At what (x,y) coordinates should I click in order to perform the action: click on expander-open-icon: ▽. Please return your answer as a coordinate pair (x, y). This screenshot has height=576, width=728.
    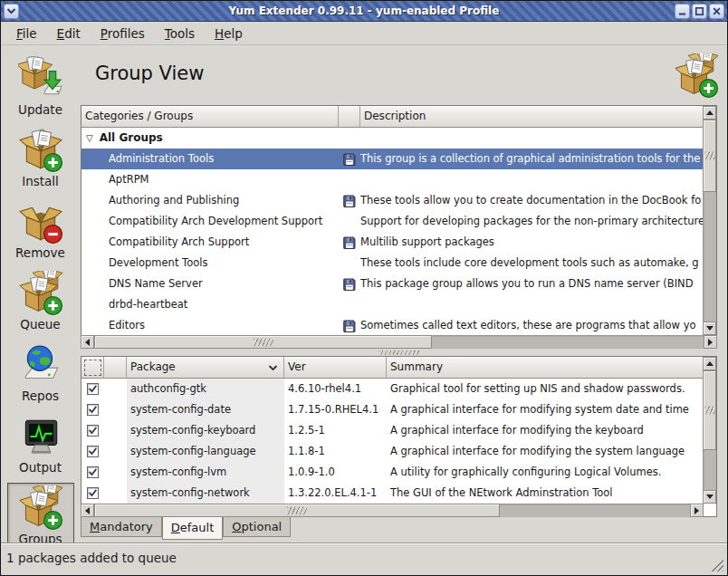
    Looking at the image, I should click on (90, 138).